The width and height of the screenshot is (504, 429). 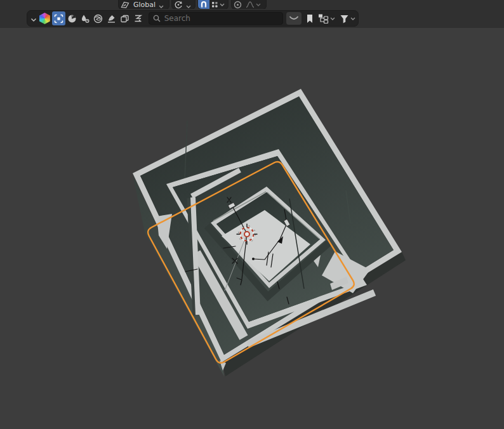 What do you see at coordinates (344, 19) in the screenshot?
I see `filter-funnel-icon` at bounding box center [344, 19].